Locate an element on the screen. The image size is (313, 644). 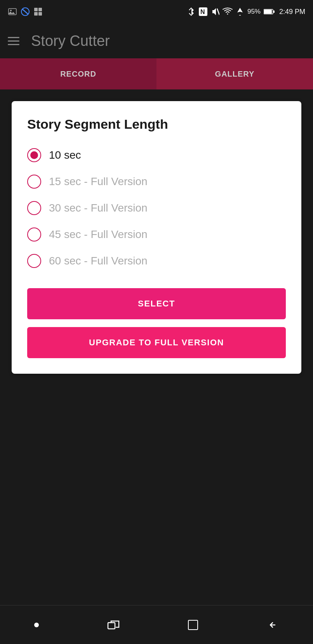
app-title: Story Cutter is located at coordinates (71, 41).